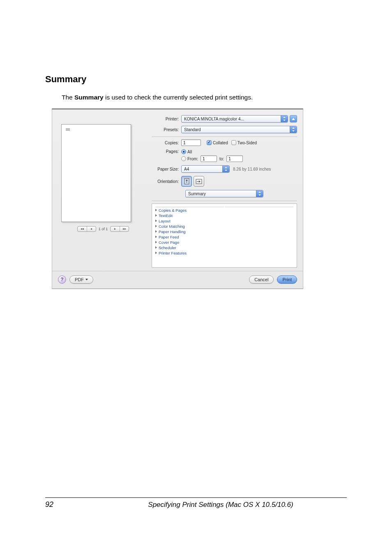 The image size is (392, 555). I want to click on pager-position: 1 of 1, so click(104, 229).